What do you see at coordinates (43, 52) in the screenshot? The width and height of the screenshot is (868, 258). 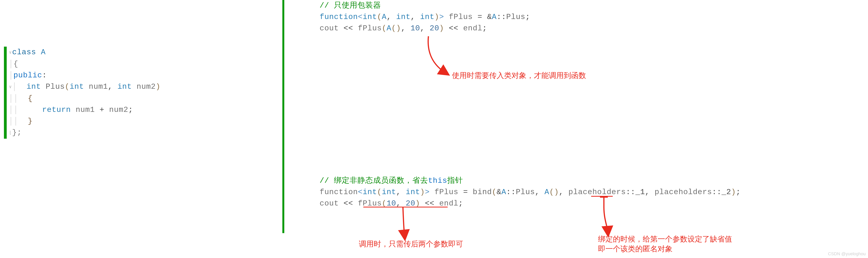 I see `class-name: A` at bounding box center [43, 52].